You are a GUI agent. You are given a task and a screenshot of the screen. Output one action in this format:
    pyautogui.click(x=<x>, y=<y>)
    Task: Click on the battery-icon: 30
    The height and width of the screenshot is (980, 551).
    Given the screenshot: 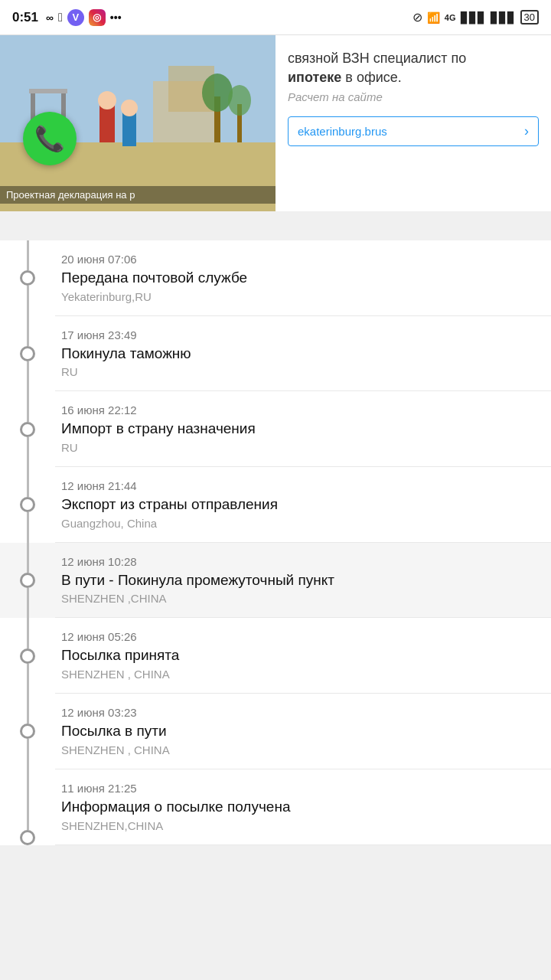 What is the action you would take?
    pyautogui.click(x=530, y=17)
    